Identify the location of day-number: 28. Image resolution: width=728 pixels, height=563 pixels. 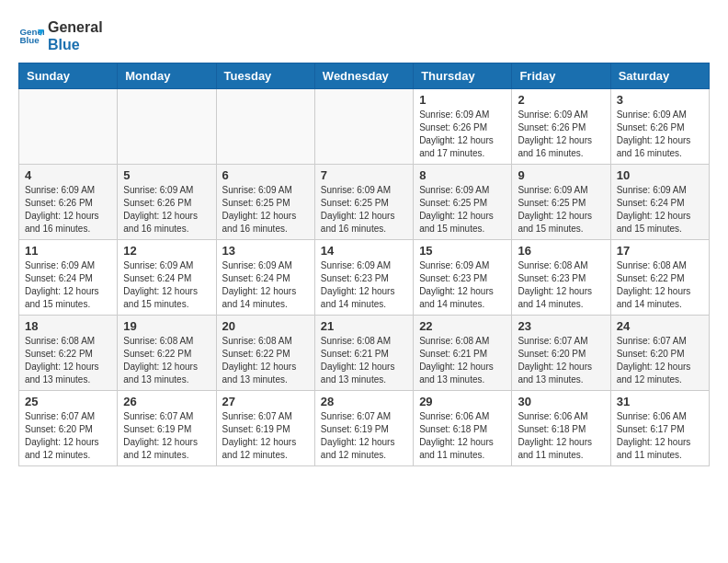
(364, 401).